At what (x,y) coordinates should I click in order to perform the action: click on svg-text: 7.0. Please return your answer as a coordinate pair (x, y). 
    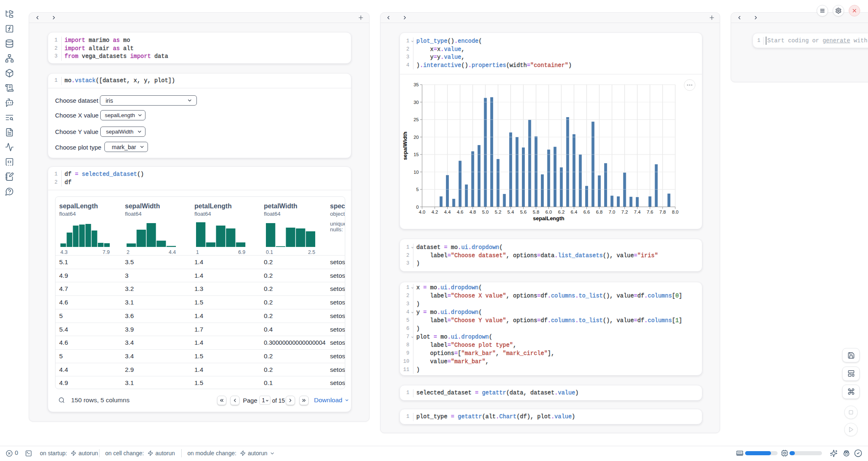
    Looking at the image, I should click on (612, 212).